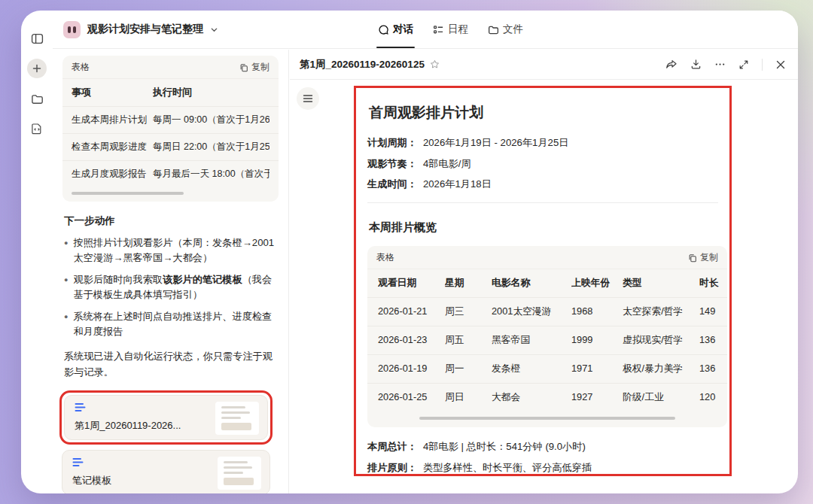  I want to click on close-icon, so click(781, 65).